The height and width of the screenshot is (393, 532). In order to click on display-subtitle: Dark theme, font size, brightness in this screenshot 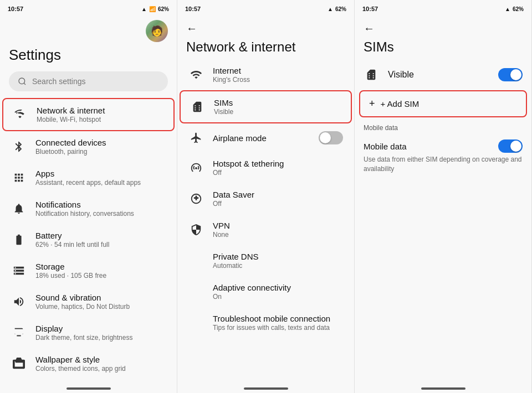, I will do `click(84, 338)`.